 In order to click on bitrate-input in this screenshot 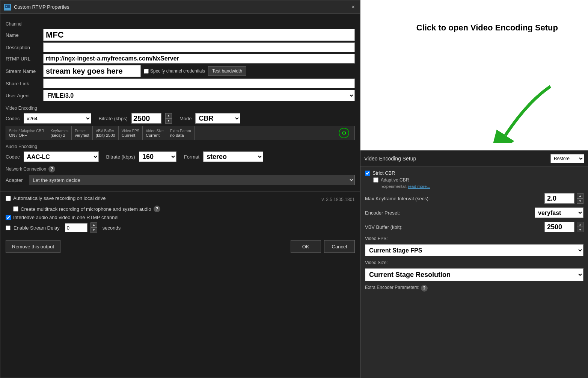, I will do `click(146, 118)`.